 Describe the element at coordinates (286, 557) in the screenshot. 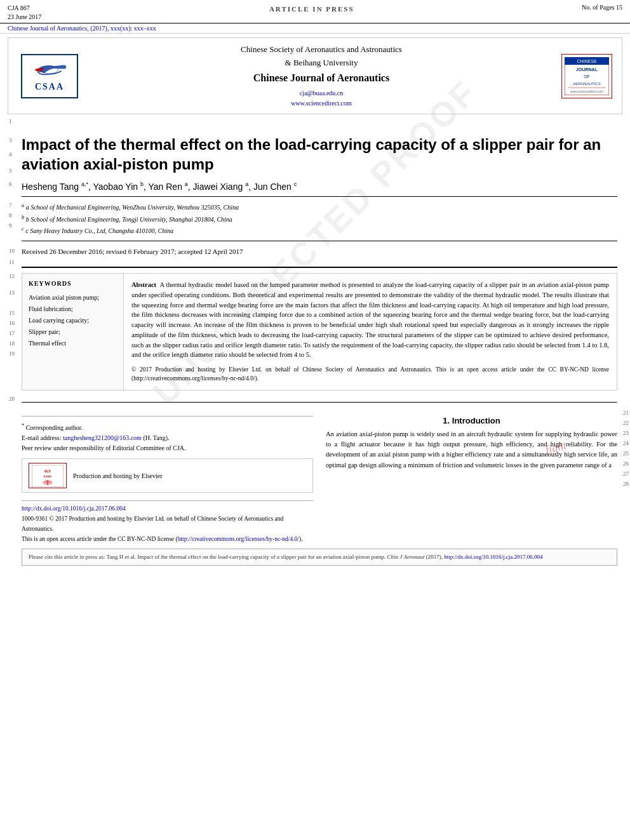

I see `citation-text: Please cite this article in press as: Ta…` at that location.